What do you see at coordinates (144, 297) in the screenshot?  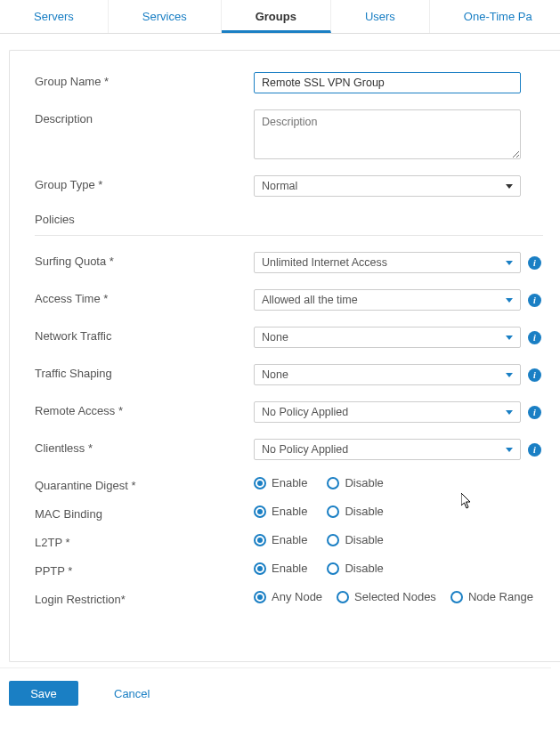 I see `access-time-label: Access Time *` at bounding box center [144, 297].